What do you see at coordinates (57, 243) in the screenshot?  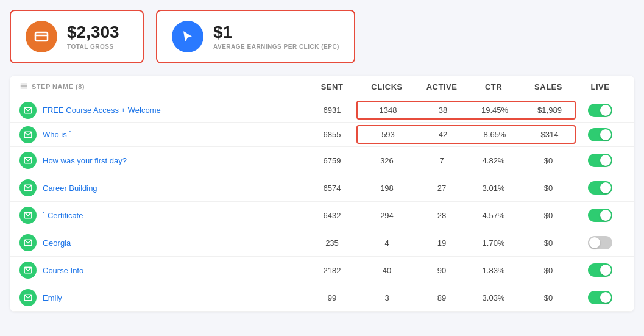 I see `step-name-label: Georgia` at bounding box center [57, 243].